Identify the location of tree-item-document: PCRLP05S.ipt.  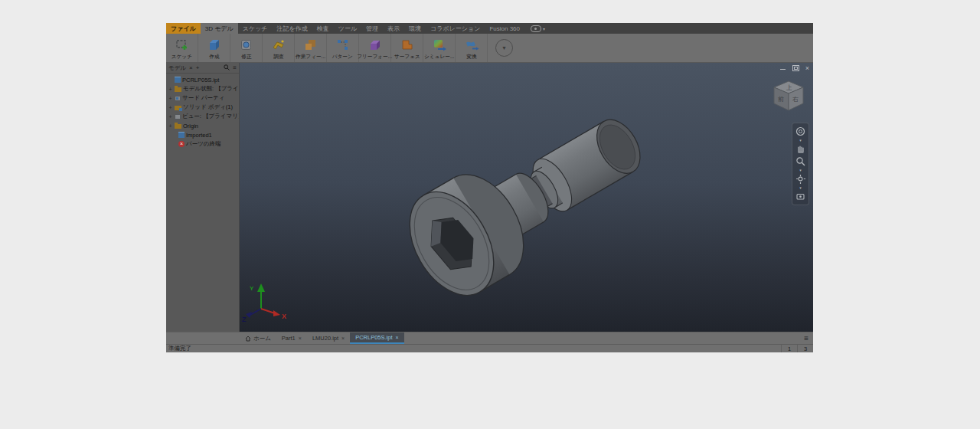
(204, 80).